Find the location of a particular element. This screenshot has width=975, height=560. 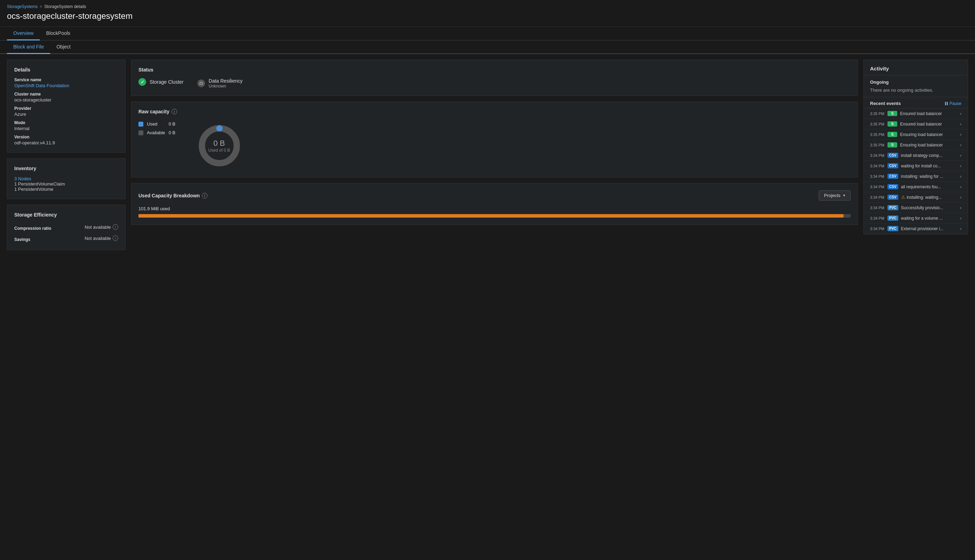

event-desc: ⚠ installing: waiting... is located at coordinates (929, 197).